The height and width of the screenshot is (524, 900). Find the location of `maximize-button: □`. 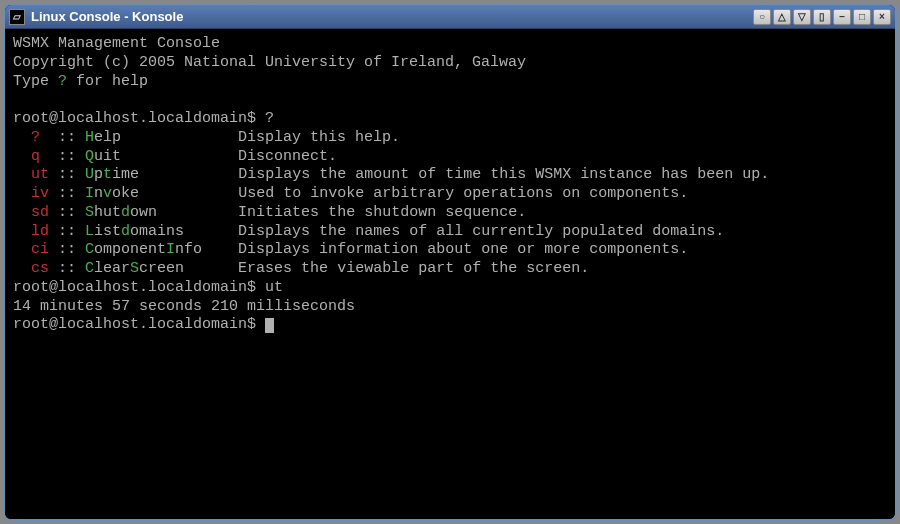

maximize-button: □ is located at coordinates (862, 17).